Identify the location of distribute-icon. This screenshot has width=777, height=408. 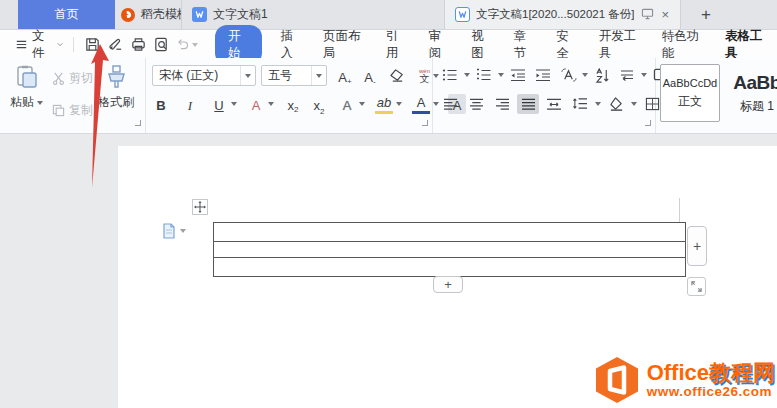
(554, 104).